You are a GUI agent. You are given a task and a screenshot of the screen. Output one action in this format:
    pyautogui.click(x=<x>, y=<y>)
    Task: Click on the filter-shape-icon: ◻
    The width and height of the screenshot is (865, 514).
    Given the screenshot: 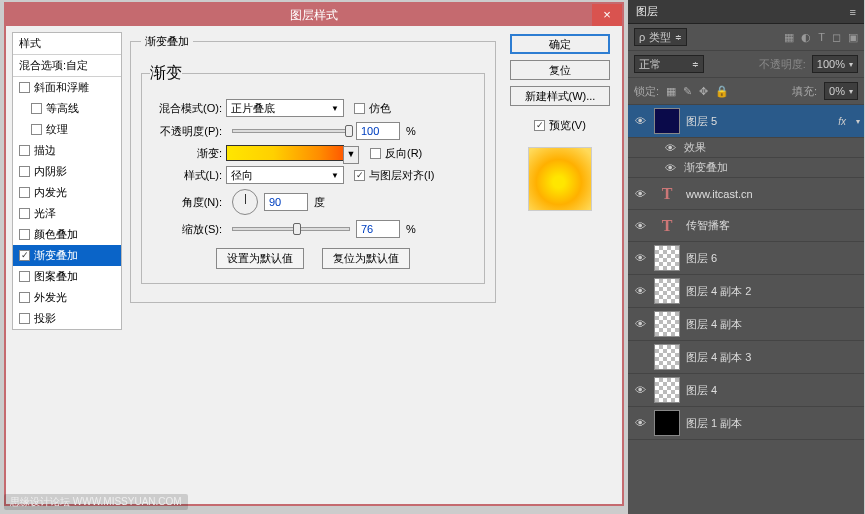 What is the action you would take?
    pyautogui.click(x=836, y=38)
    